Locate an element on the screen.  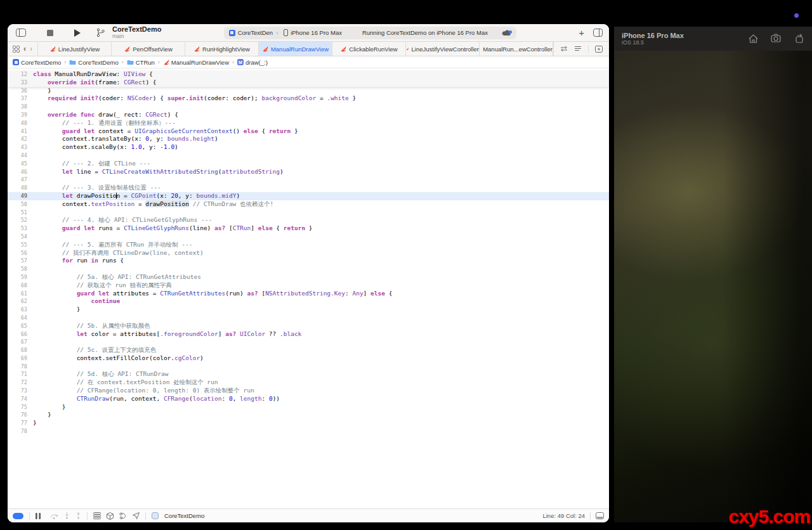
line-number: 77 is located at coordinates (20, 423).